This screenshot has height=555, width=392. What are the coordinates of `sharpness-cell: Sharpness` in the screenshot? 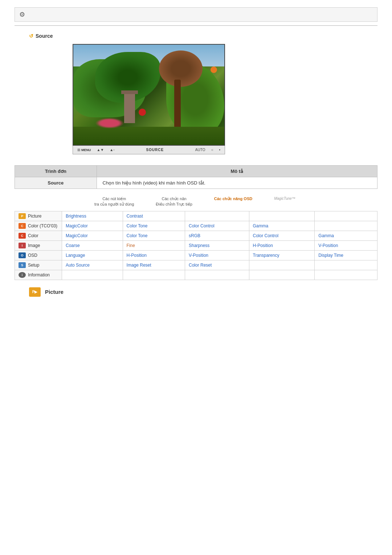 It's located at (217, 246).